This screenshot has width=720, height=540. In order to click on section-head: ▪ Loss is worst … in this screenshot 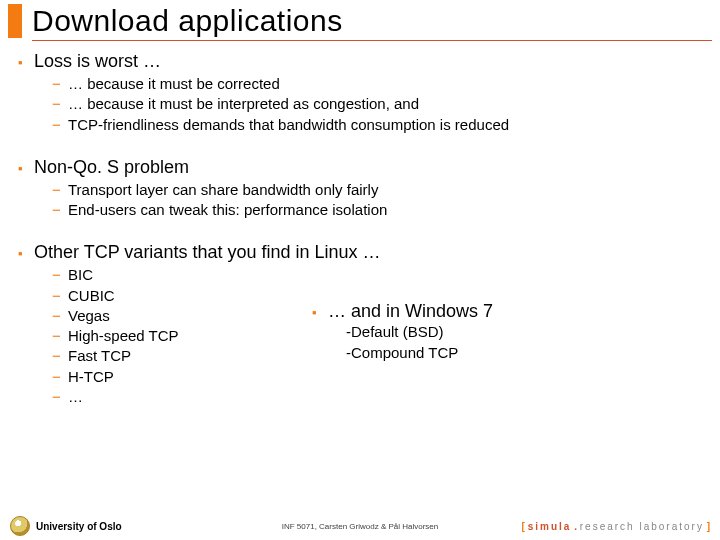, I will do `click(362, 62)`.